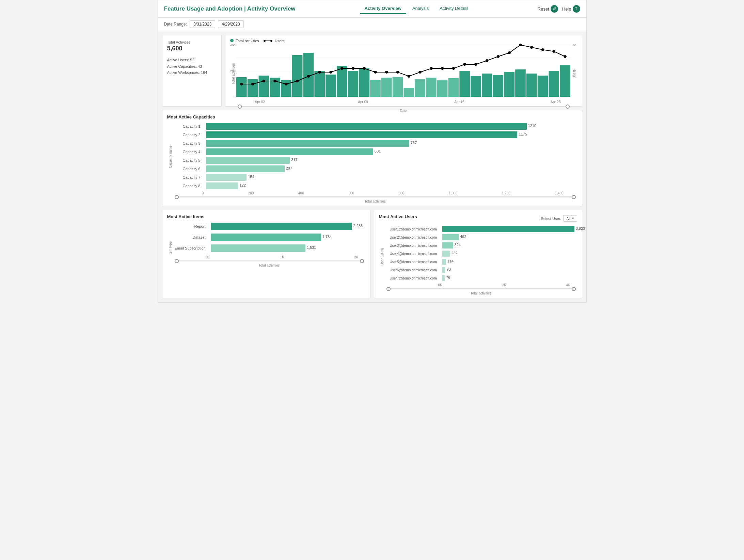 This screenshot has height=560, width=744. Describe the element at coordinates (556, 102) in the screenshot. I see `x-label-apr23: Apr 23` at that location.